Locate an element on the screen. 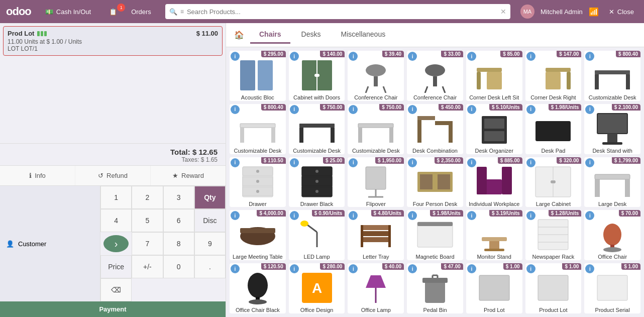 Image resolution: width=644 pixels, height=317 pixels. search-input is located at coordinates (342, 12).